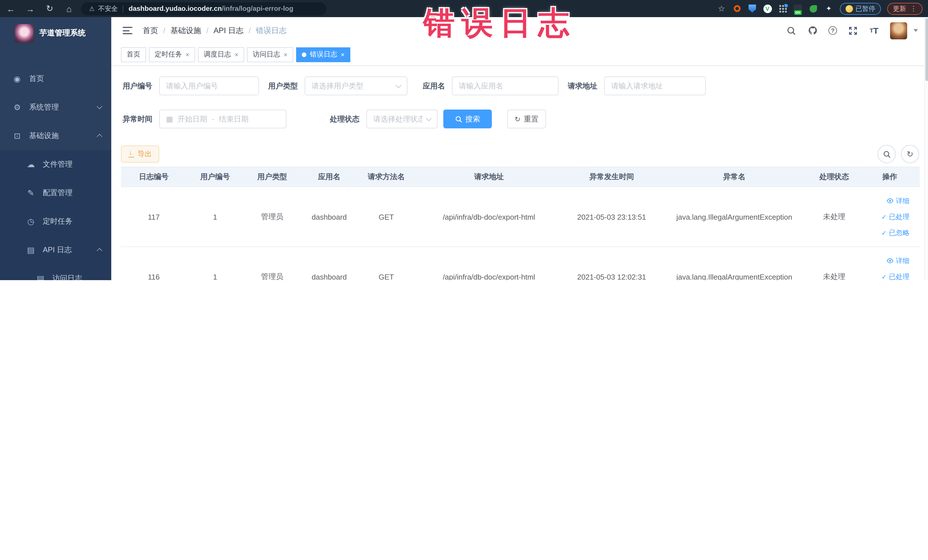  Describe the element at coordinates (172, 54) in the screenshot. I see `tag-scheduled-jobs: 定时任务×` at that location.